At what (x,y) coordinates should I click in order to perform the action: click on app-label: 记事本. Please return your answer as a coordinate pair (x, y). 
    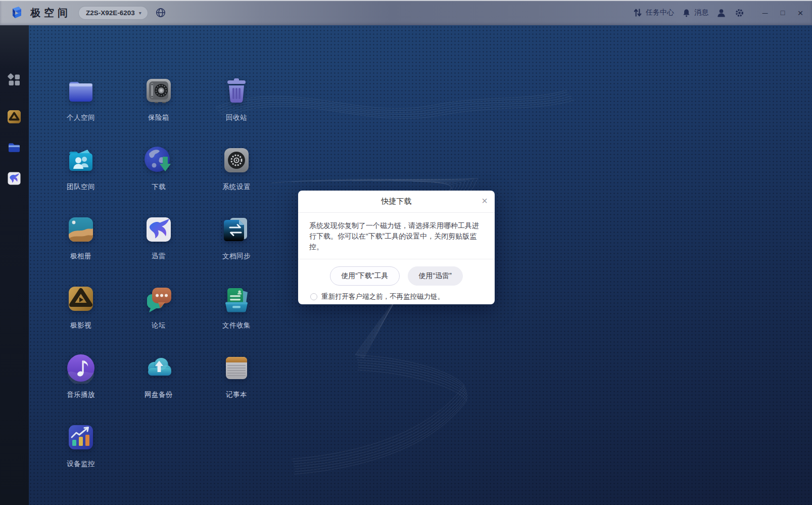
    Looking at the image, I should click on (236, 395).